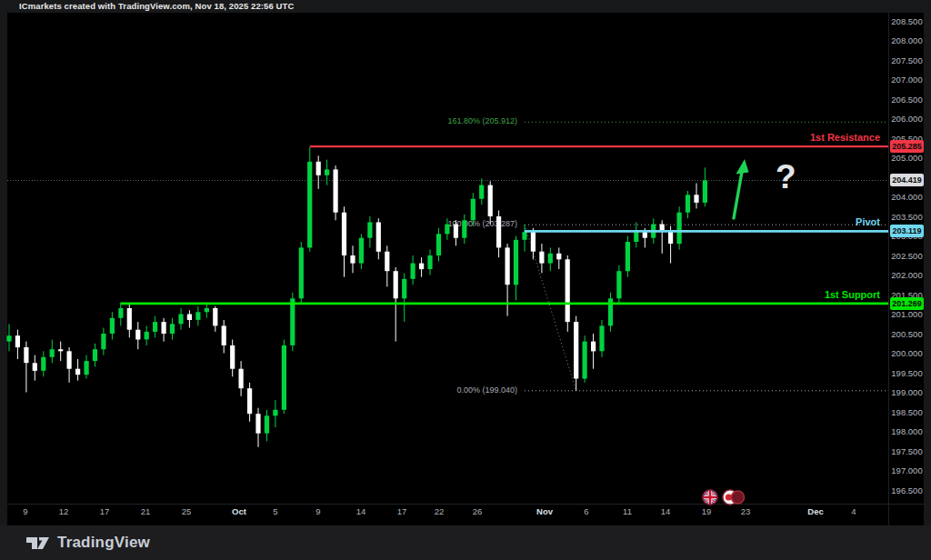 The width and height of the screenshot is (931, 560). What do you see at coordinates (239, 511) in the screenshot?
I see `time-tick-label: Oct` at bounding box center [239, 511].